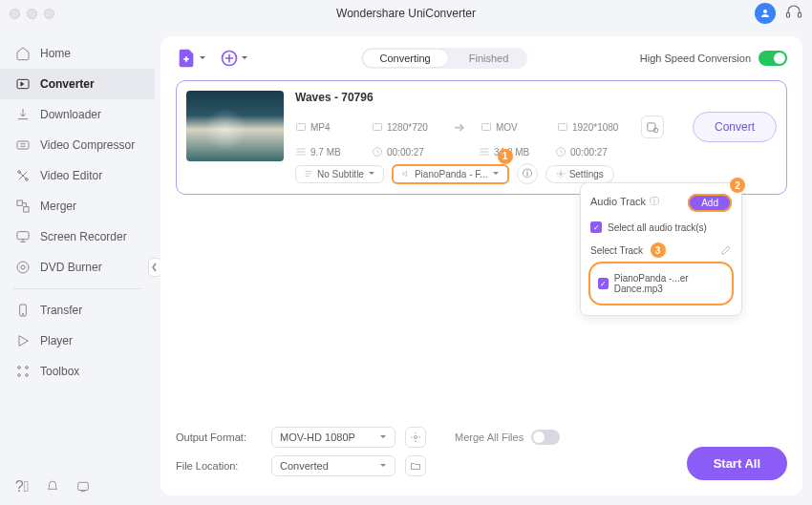 The width and height of the screenshot is (812, 505). Describe the element at coordinates (489, 58) in the screenshot. I see `tab-finished: Finished` at that location.